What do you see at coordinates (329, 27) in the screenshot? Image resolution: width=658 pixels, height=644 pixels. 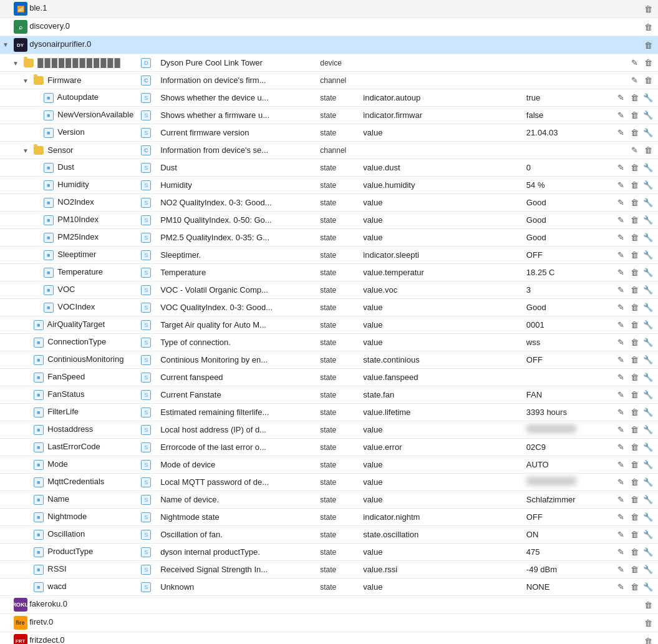 I see `table-row: ⌕ discovery.0 🗑` at bounding box center [329, 27].